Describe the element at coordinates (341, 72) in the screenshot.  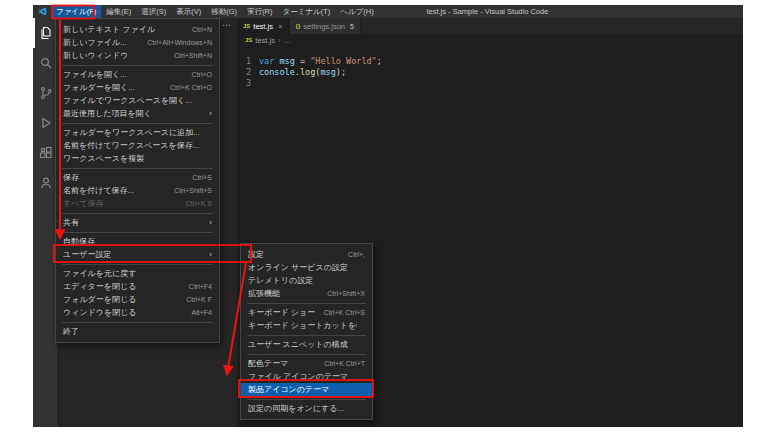
I see `code-token: );` at that location.